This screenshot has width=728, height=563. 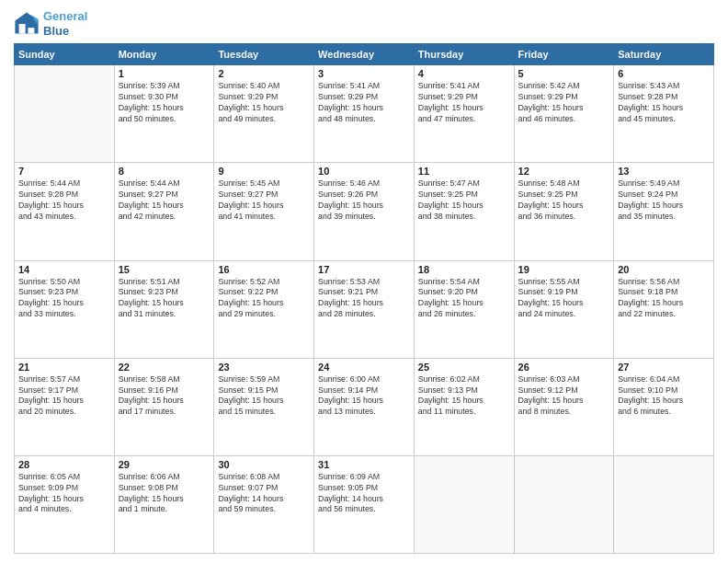 What do you see at coordinates (463, 212) in the screenshot?
I see `calendar-cell: 11Sunrise: 5:47 AM Sunset: 9:25 PM Dayli…` at bounding box center [463, 212].